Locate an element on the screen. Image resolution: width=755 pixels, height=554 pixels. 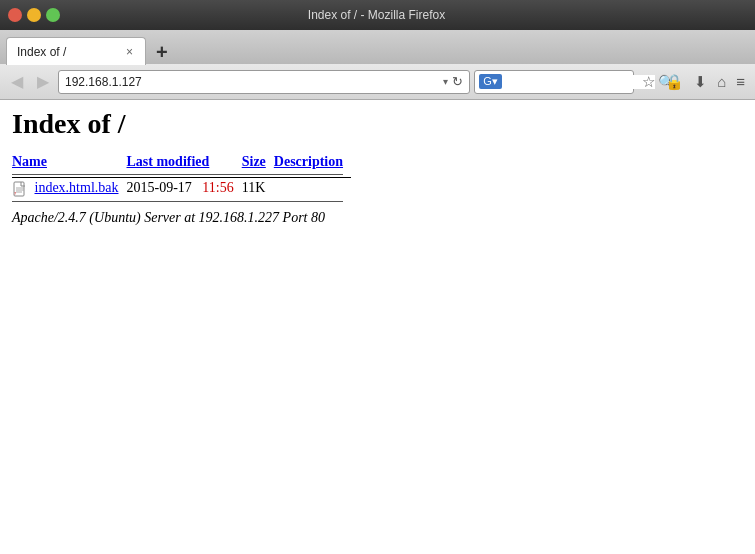
col-header-name: Name is located at coordinates (70, 162).